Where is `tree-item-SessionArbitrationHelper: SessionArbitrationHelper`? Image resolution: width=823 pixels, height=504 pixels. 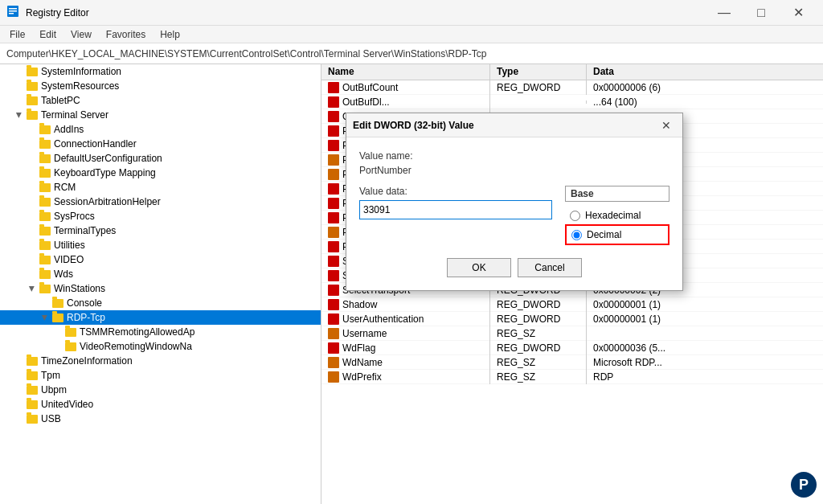
tree-item-SessionArbitrationHelper: SessionArbitrationHelper is located at coordinates (161, 202).